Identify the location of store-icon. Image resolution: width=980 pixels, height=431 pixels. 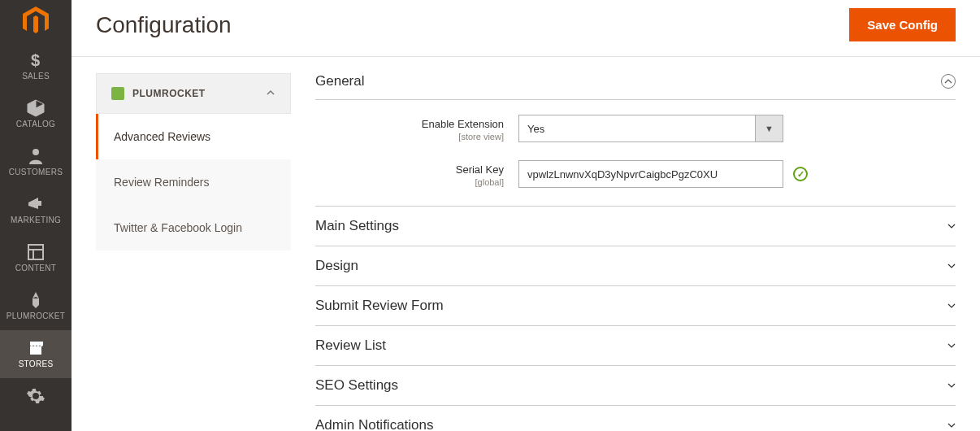
(36, 347).